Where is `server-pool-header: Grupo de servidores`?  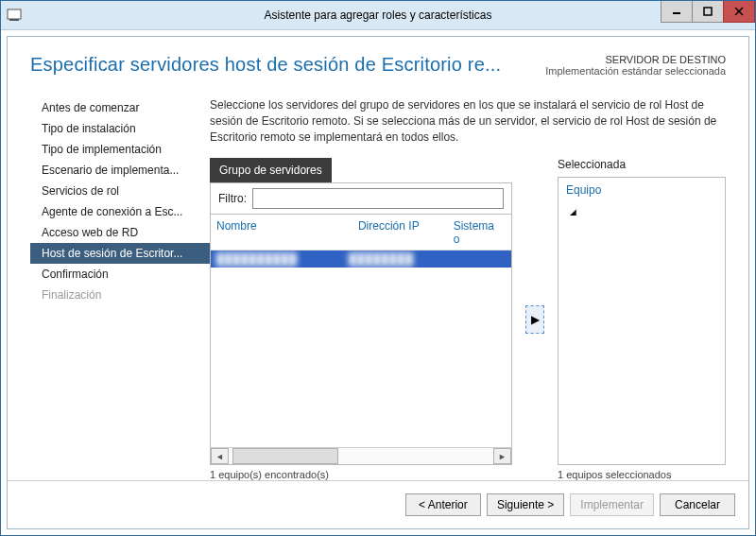
server-pool-header: Grupo de servidores is located at coordinates (270, 170).